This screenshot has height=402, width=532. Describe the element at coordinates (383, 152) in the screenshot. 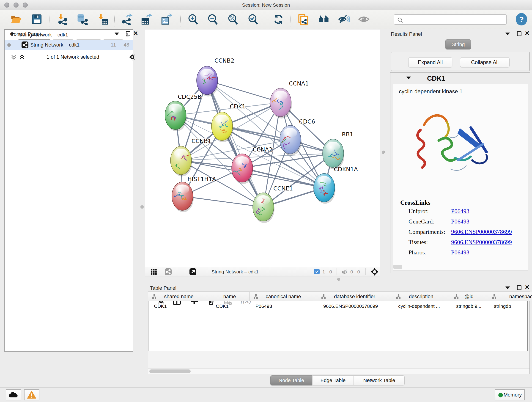

I see `right-splitter-handle` at that location.